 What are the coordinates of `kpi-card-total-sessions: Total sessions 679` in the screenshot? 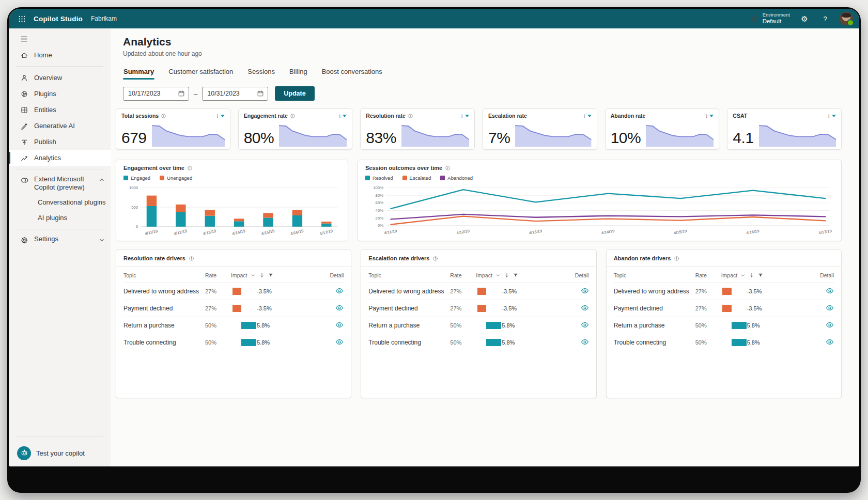 It's located at (173, 129).